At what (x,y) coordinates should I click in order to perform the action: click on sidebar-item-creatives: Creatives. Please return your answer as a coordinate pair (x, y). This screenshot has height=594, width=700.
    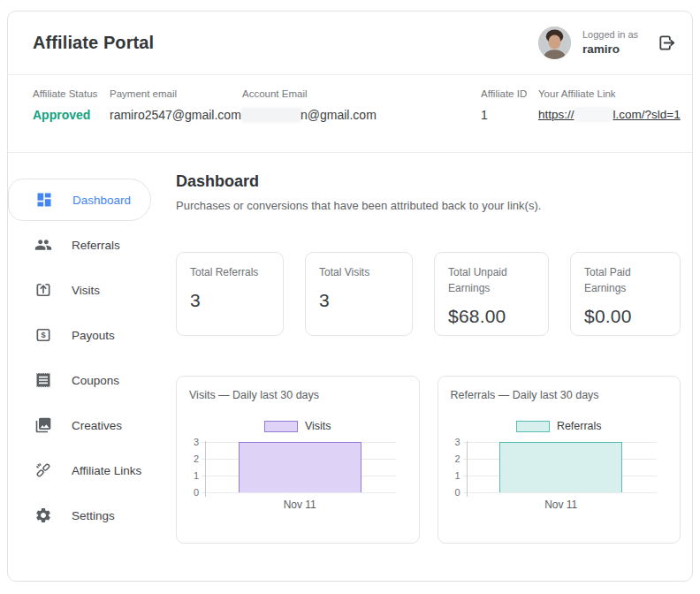
    Looking at the image, I should click on (83, 425).